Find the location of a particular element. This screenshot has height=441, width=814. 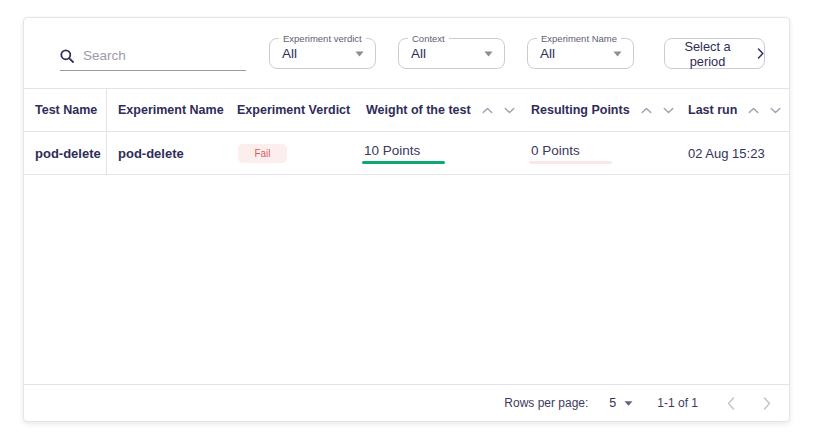

sort-controls-weight is located at coordinates (498, 110).